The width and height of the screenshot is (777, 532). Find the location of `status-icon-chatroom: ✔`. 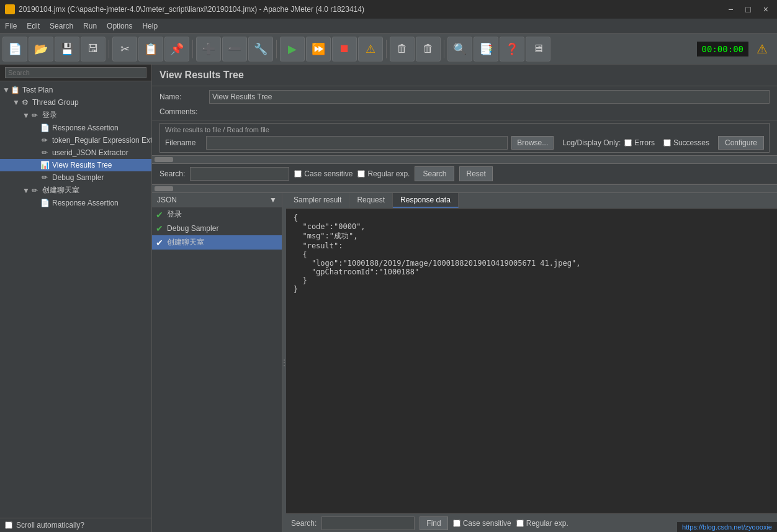

status-icon-chatroom: ✔ is located at coordinates (159, 243).